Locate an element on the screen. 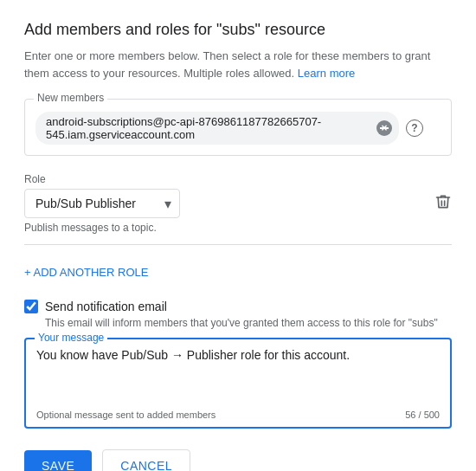 The height and width of the screenshot is (471, 476). role-description: Publish messages to a topic. is located at coordinates (238, 228).